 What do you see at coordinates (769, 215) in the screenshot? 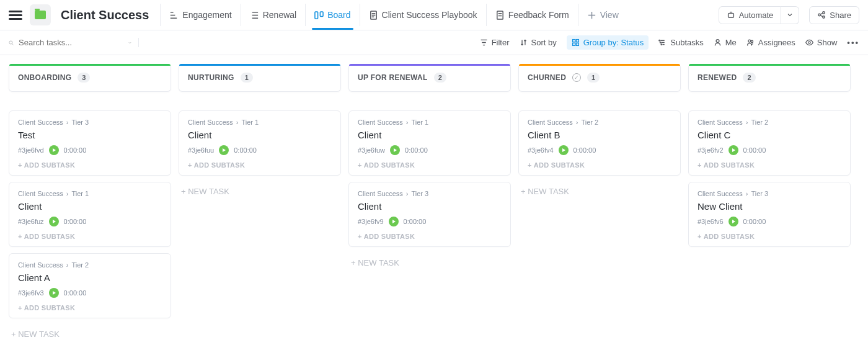
I see `task-card: Client Success›Tier 3New Client#3je6fv60…` at bounding box center [769, 215].